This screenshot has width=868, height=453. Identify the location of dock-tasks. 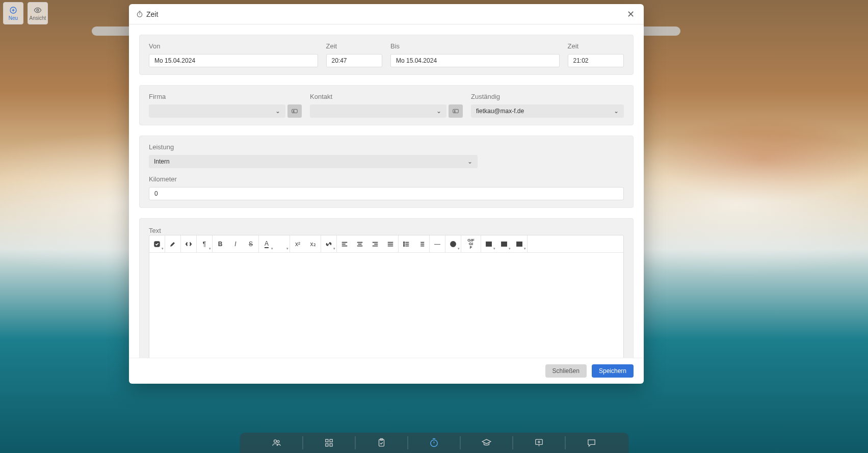
(382, 443).